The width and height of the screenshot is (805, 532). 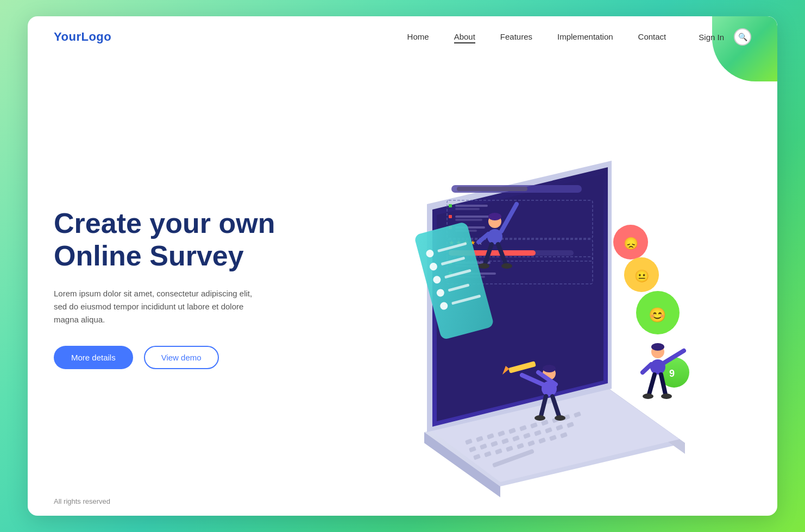 I want to click on badge-number: 9, so click(x=672, y=373).